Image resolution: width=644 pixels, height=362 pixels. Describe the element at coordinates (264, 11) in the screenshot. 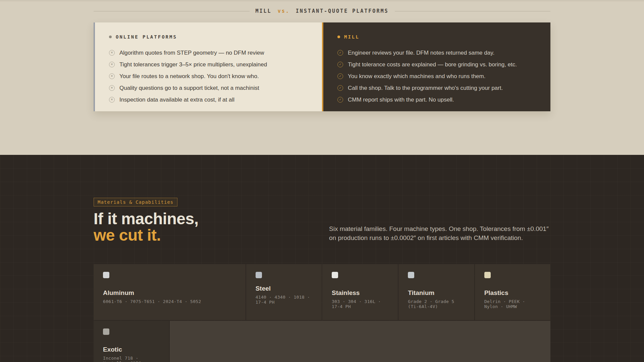

I see `vs-title-left: MILL` at that location.